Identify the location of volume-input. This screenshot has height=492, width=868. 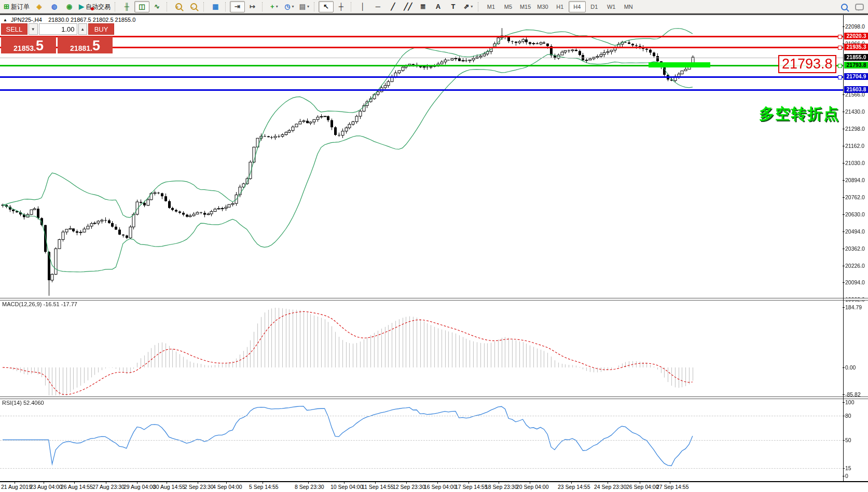
(58, 29).